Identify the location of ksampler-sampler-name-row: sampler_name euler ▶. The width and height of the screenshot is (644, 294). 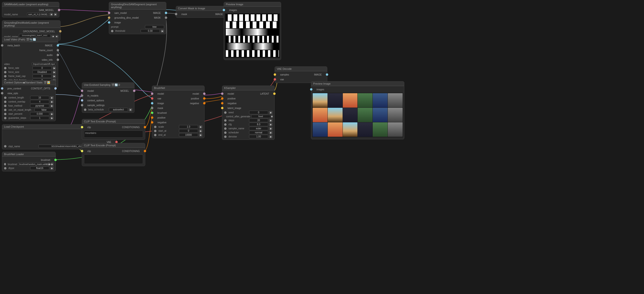
(248, 128).